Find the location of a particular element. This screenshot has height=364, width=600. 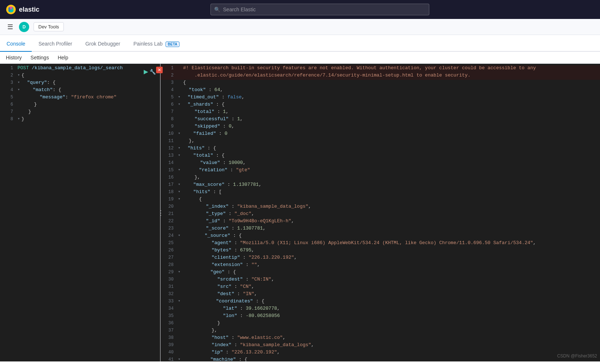

editor-line: 4 ▾ "match": { is located at coordinates (80, 91).